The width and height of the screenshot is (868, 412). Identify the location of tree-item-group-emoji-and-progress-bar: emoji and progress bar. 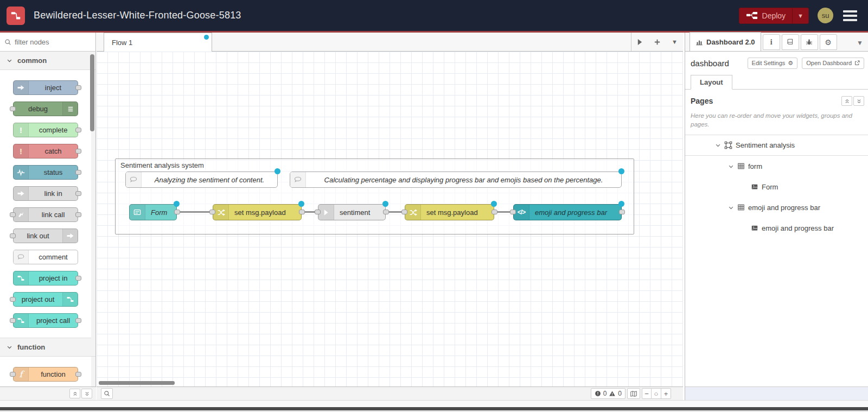
(777, 207).